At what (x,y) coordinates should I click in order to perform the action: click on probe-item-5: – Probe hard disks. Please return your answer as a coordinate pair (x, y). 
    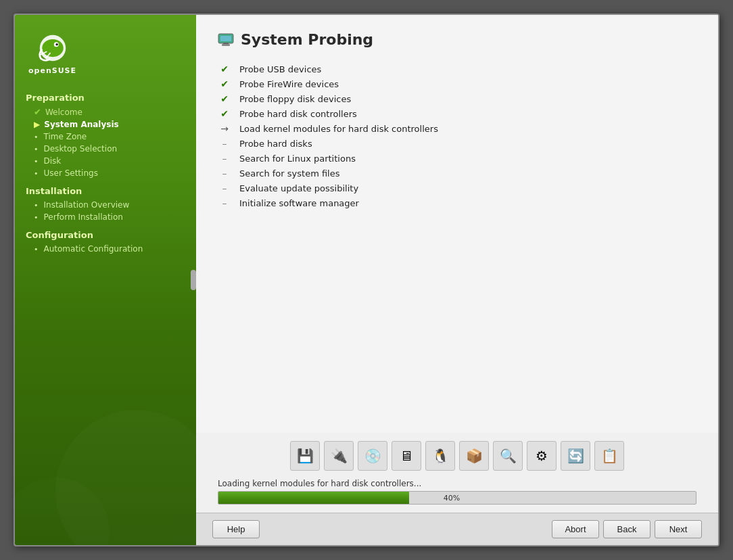
    Looking at the image, I should click on (457, 143).